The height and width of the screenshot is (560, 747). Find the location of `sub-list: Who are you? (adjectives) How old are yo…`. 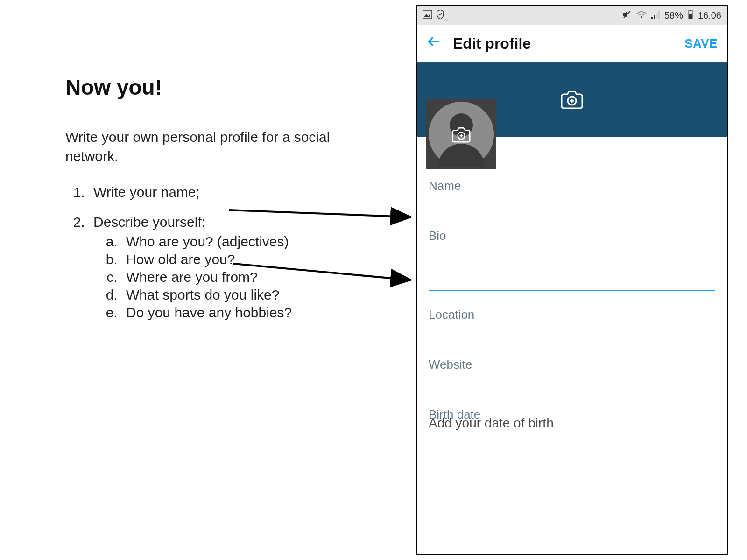

sub-list: Who are you? (adjectives) How old are yo… is located at coordinates (229, 277).